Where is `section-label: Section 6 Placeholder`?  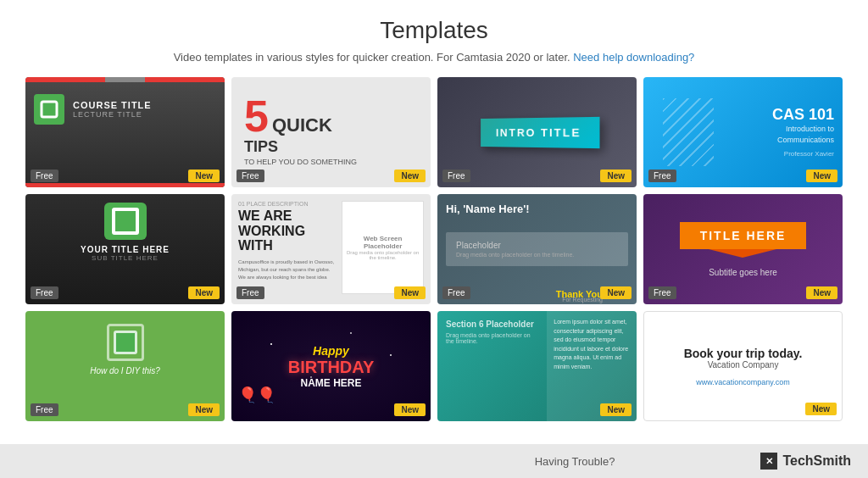
section-label: Section 6 Placeholder is located at coordinates (492, 324).